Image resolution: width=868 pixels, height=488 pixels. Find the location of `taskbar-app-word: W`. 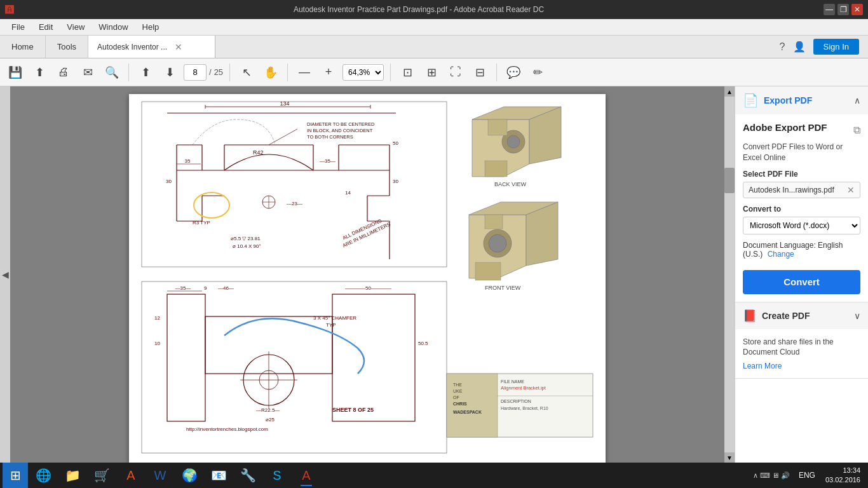

taskbar-app-word: W is located at coordinates (160, 475).